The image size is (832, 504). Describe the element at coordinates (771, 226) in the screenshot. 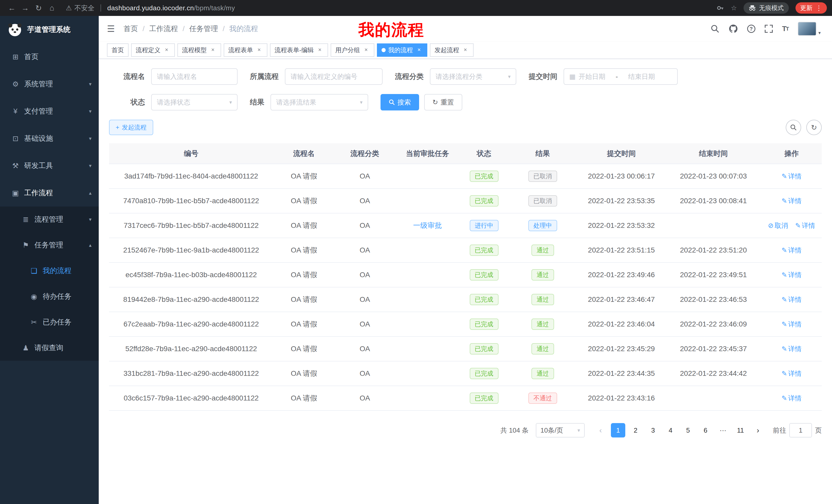

I see `cancel-icon: ⊘` at that location.